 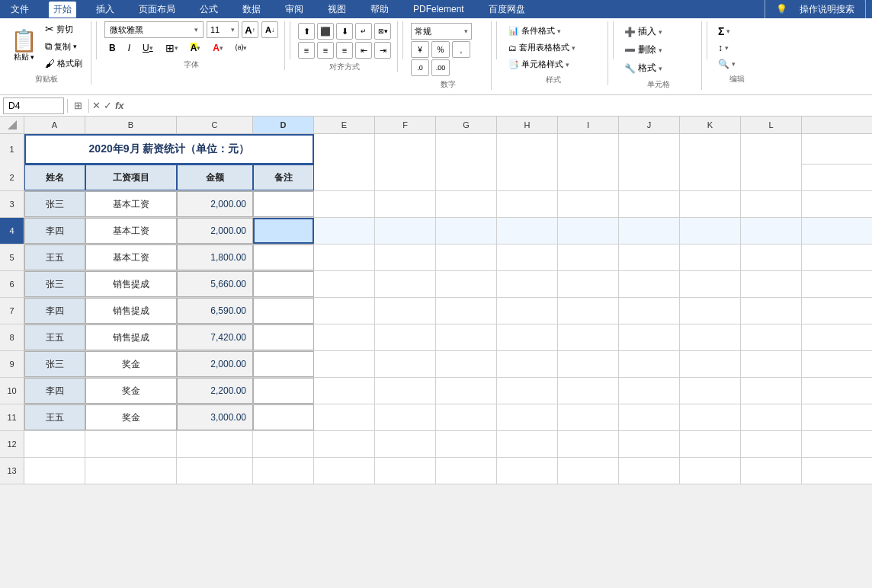 I want to click on cell-d11, so click(x=284, y=417).